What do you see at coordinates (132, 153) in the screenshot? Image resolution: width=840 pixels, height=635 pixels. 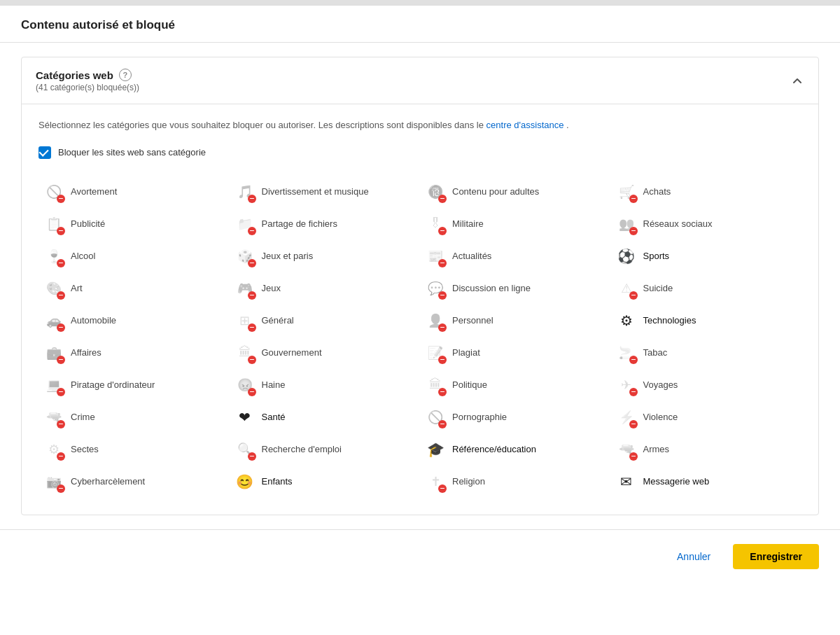 I see `block-uncategorized-label: Bloquer les sites web sans catégorie` at bounding box center [132, 153].